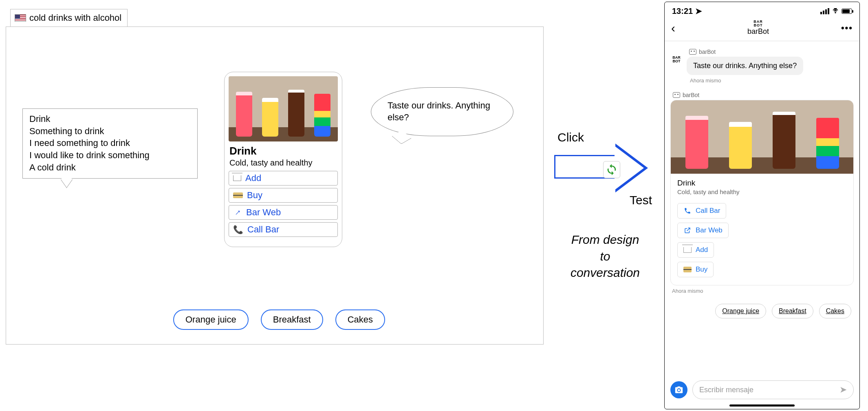 This screenshot has width=868, height=411. I want to click on camera-icon, so click(679, 390).